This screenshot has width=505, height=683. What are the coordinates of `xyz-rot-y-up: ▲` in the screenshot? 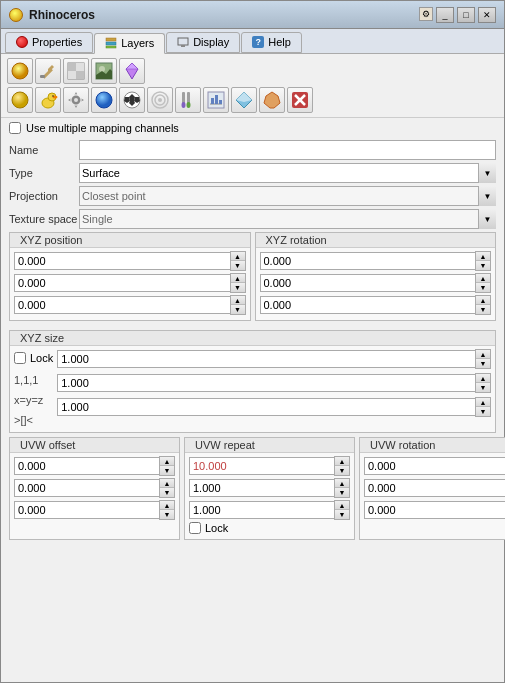 It's located at (483, 278).